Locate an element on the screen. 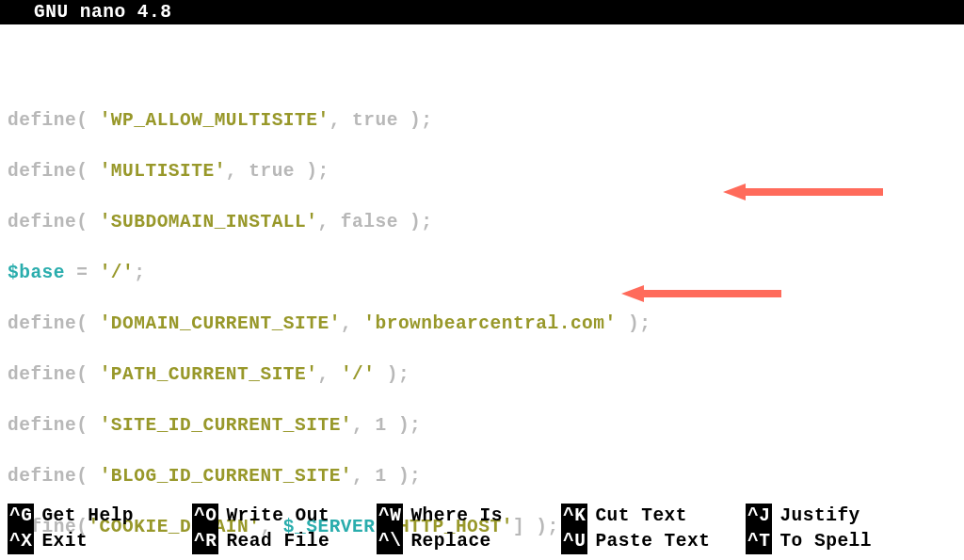 This screenshot has height=560, width=964. shortcut-where-is: ^WWhere Is is located at coordinates (469, 516).